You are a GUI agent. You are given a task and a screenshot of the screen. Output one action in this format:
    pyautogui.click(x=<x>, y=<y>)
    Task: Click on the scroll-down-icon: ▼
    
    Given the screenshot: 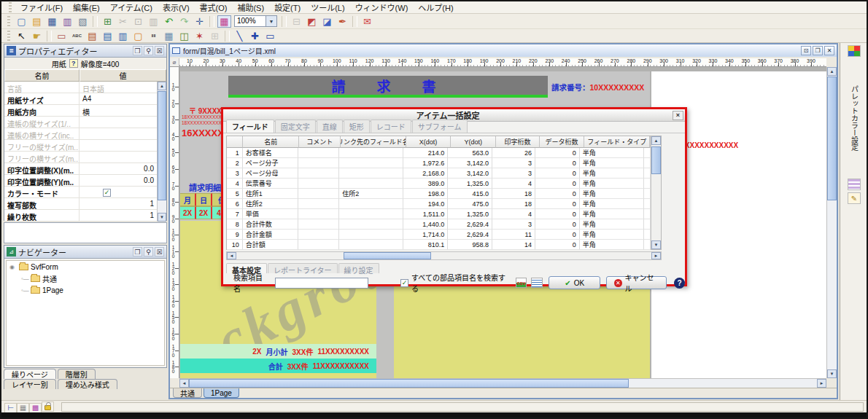 What is the action you would take?
    pyautogui.click(x=656, y=245)
    